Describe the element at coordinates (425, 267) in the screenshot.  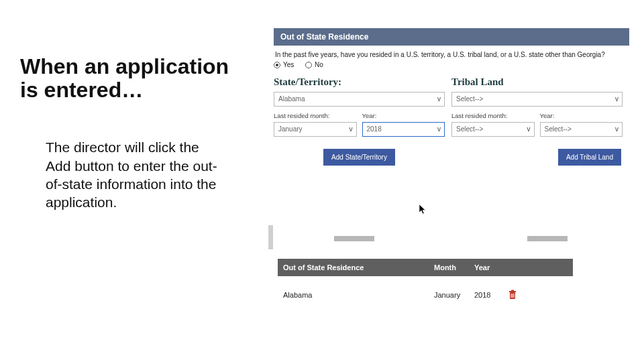
I see `table-header: Out of State Residence Month Year` at that location.